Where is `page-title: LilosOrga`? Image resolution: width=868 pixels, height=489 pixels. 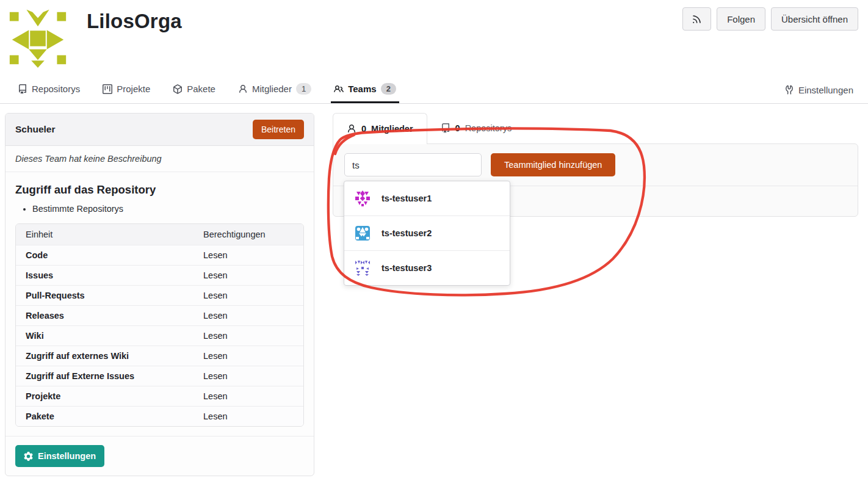 page-title: LilosOrga is located at coordinates (134, 21).